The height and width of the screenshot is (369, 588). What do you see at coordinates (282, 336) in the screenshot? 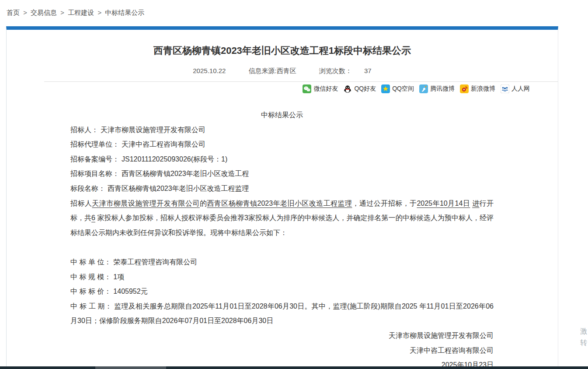
I see `signature-tenderer: 天津市柳晨设施管理开发有限公司` at bounding box center [282, 336].